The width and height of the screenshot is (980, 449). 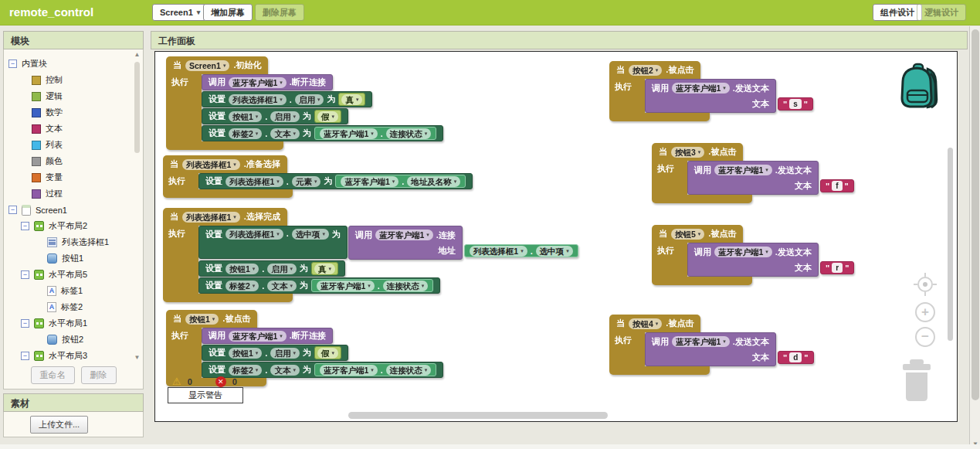 I want to click on tree-item-hlayout3: − 水平布局3, so click(x=76, y=355).